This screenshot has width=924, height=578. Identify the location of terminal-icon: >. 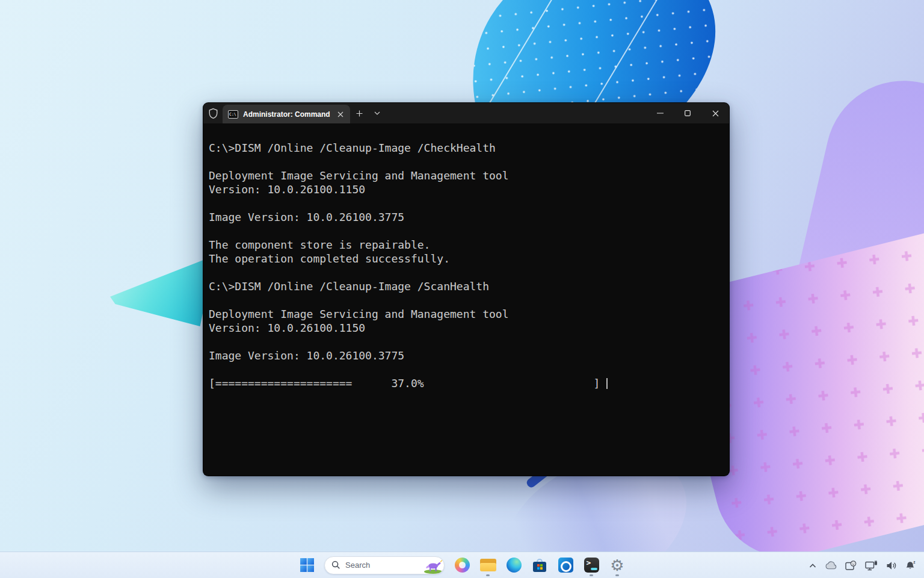
(592, 565).